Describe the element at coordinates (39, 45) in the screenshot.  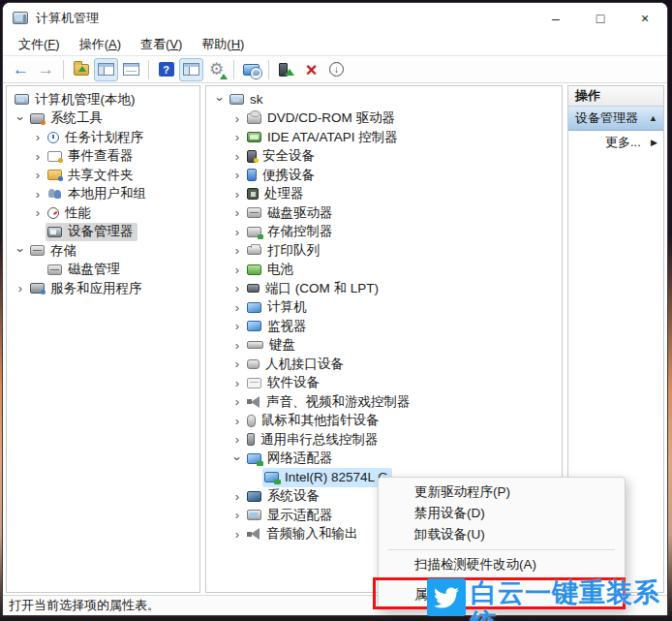
I see `menu-file: 文件(F)` at that location.